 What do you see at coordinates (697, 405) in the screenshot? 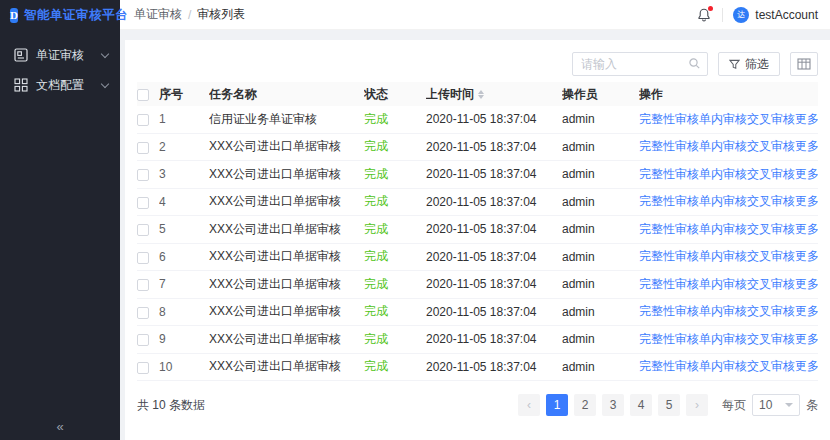
I see `next-page-button: ›` at bounding box center [697, 405].